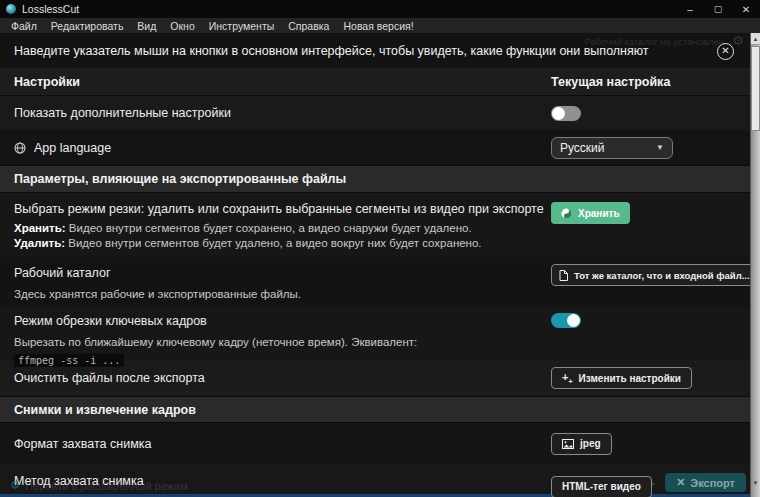  Describe the element at coordinates (602, 486) in the screenshot. I see `capture-method-button: HTML-тег видео` at that location.